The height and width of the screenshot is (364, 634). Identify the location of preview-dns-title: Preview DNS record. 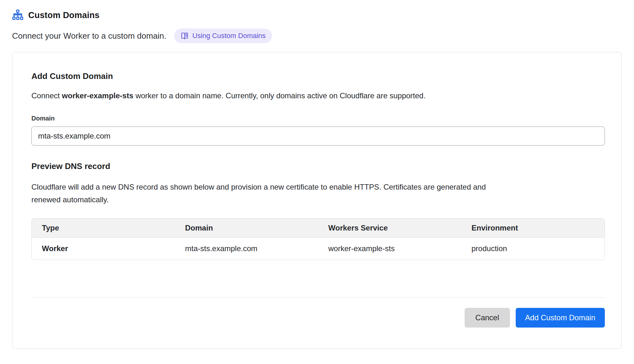
(318, 166).